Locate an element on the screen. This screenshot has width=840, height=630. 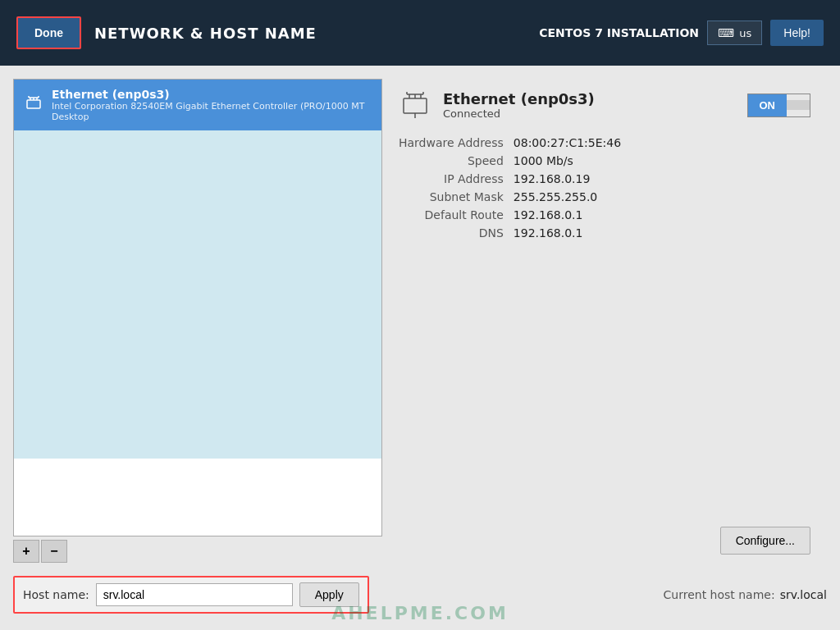
apply-button: Apply is located at coordinates (330, 595).